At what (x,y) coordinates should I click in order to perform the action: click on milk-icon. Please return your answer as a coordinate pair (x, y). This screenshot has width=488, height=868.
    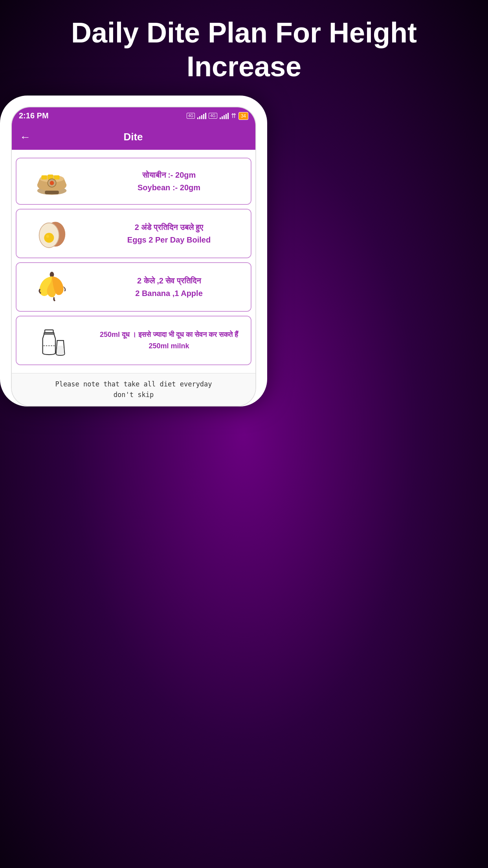
    Looking at the image, I should click on (52, 340).